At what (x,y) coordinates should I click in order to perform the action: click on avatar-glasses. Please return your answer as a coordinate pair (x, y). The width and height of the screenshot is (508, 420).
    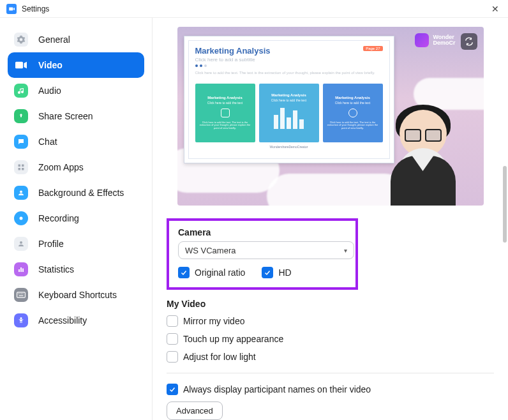
    Looking at the image, I should click on (423, 135).